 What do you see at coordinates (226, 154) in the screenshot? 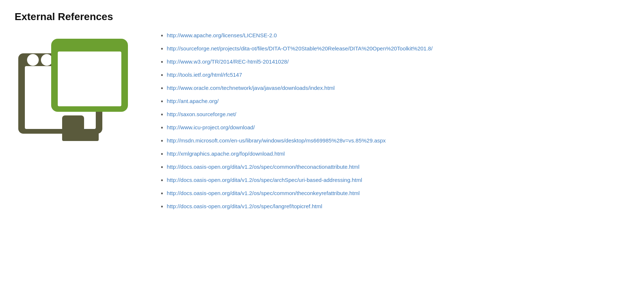
I see `external-link: http://xmlgraphics.apache.org/fop/downlo…` at bounding box center [226, 154].